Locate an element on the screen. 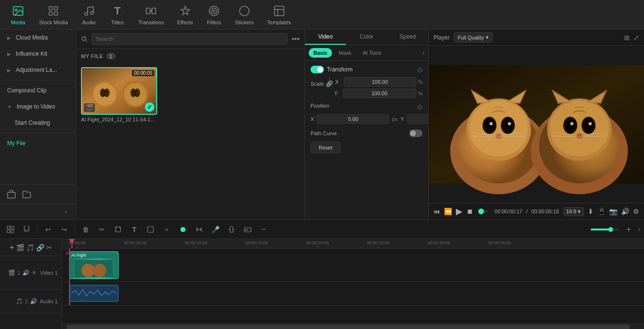  add-video-icon: 🎬 is located at coordinates (20, 248).